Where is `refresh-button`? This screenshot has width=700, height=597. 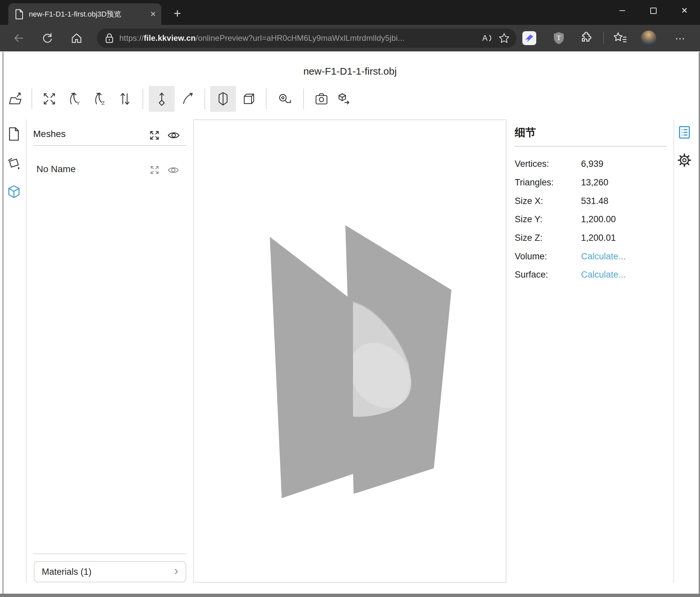 refresh-button is located at coordinates (47, 38).